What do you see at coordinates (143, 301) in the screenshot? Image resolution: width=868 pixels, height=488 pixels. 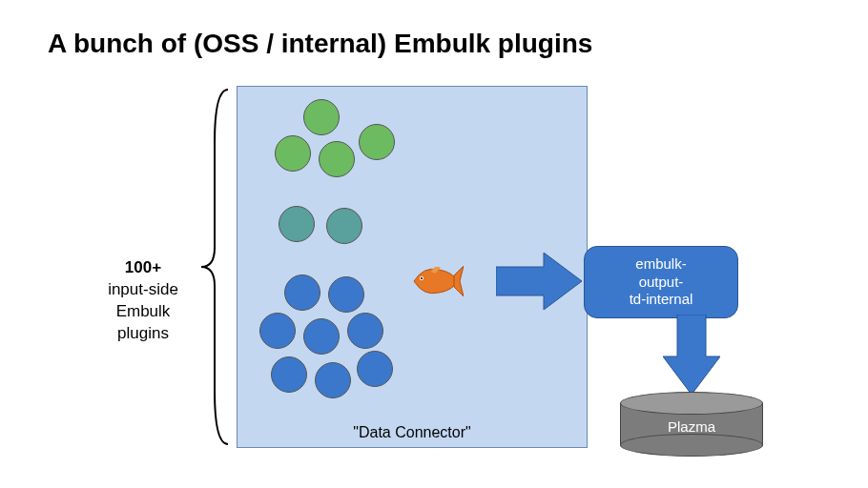 I see `plugins-count-label: 100+ input-side Embulk plugins` at bounding box center [143, 301].